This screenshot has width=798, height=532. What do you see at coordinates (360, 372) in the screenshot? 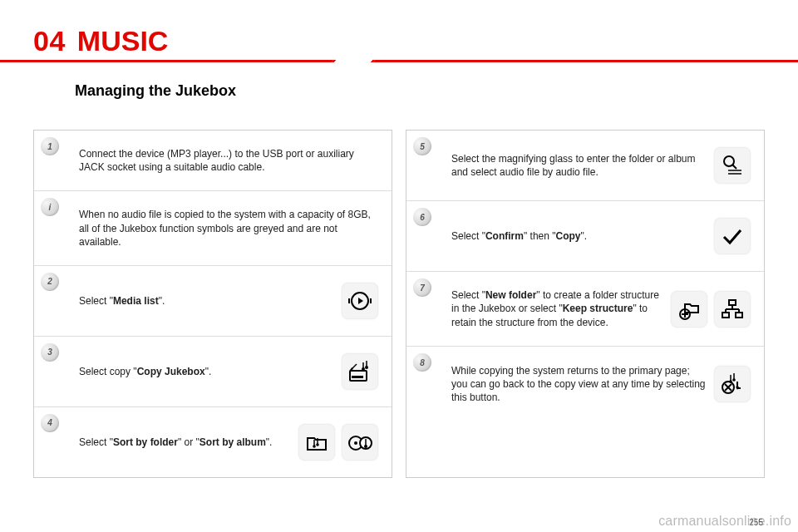
I see `copy-jukebox-icon` at bounding box center [360, 372].